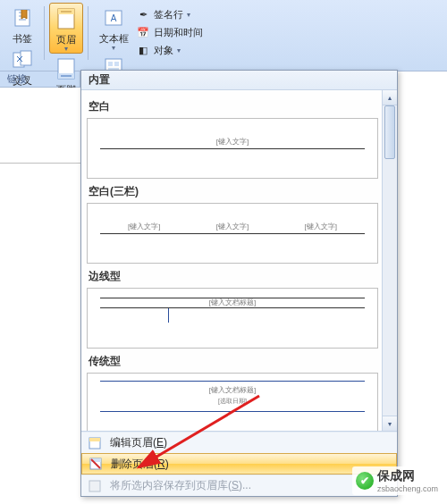 This screenshot has height=504, width=447. I want to click on footer-icon, so click(66, 69).